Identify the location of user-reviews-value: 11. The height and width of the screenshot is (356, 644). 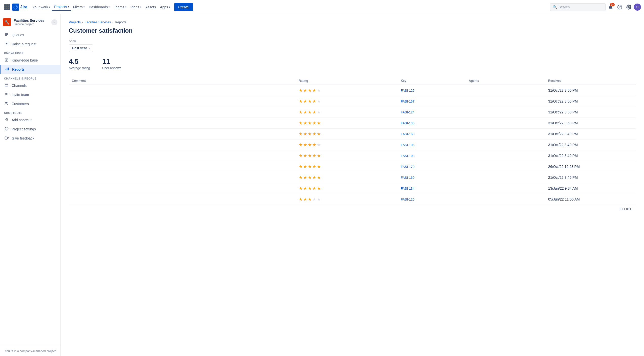
(112, 62).